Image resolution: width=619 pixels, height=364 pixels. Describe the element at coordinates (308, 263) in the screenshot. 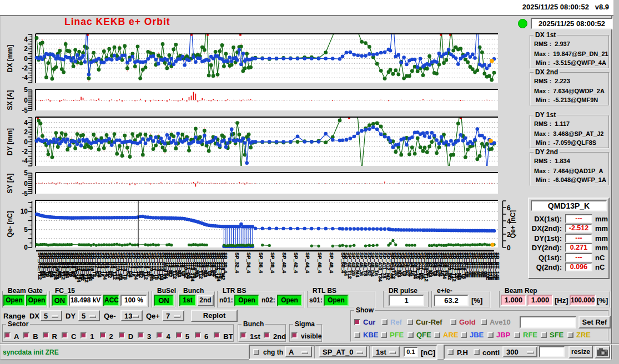

I see `svg-text: SP_44_4` at that location.